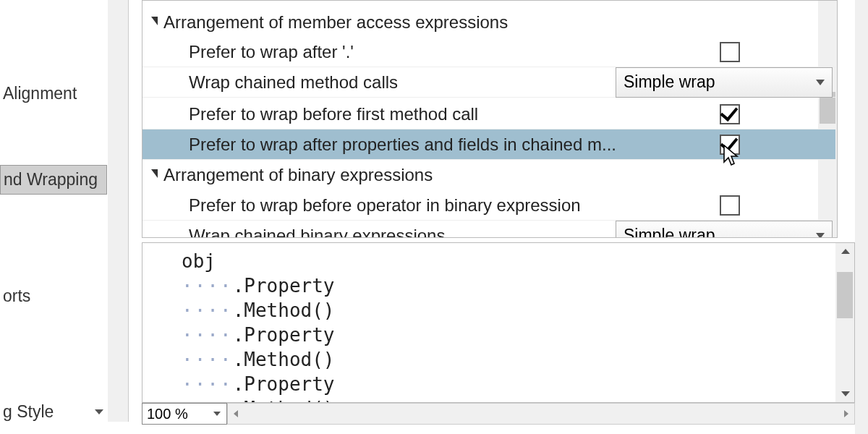  Describe the element at coordinates (489, 205) in the screenshot. I see `option-wrap-before-operator: Prefer to wrap before operator in binary…` at that location.